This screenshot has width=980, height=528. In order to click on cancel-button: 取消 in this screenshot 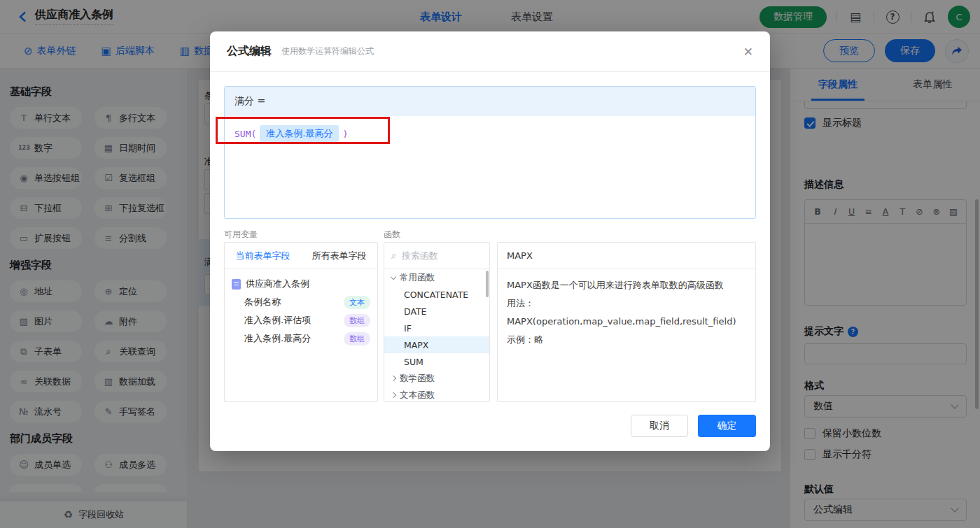, I will do `click(659, 426)`.